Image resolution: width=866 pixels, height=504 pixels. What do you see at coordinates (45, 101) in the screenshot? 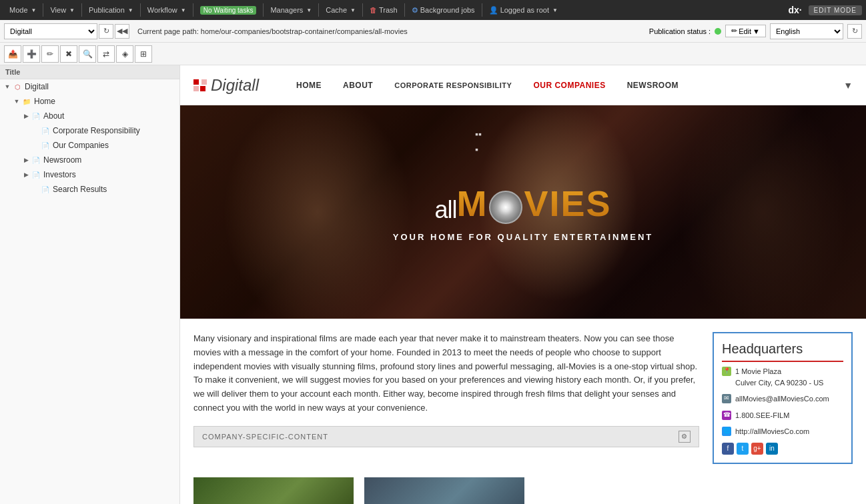
I see `tree-label-home: Home` at bounding box center [45, 101].